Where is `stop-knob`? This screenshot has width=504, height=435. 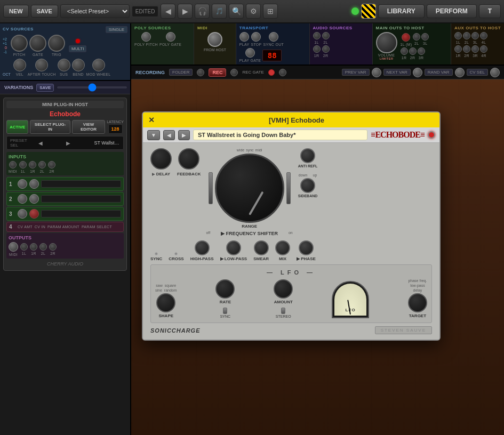 stop-knob is located at coordinates (256, 37).